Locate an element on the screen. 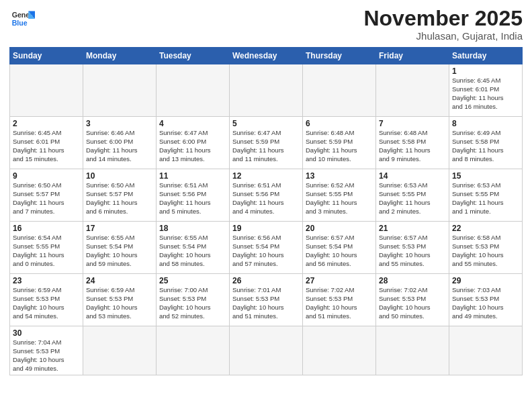 The image size is (532, 411). calendar-day-cell: 10Sunrise: 6:50 AM Sunset: 5:57 PM Dayli… is located at coordinates (120, 195).